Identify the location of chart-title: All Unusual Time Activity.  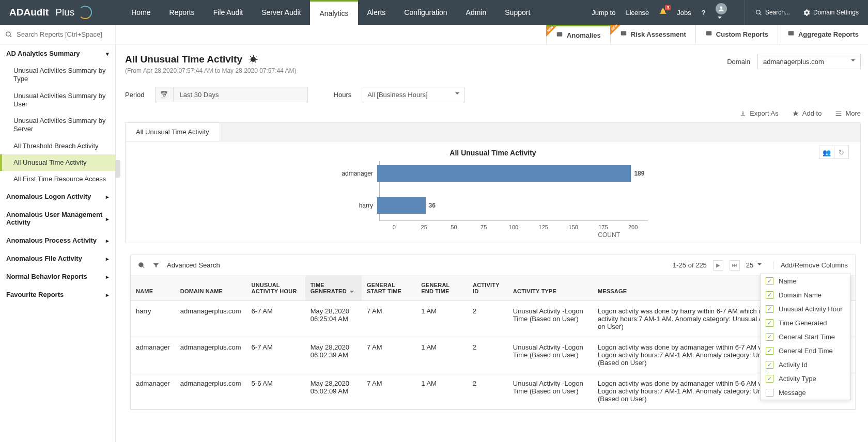
(493, 153).